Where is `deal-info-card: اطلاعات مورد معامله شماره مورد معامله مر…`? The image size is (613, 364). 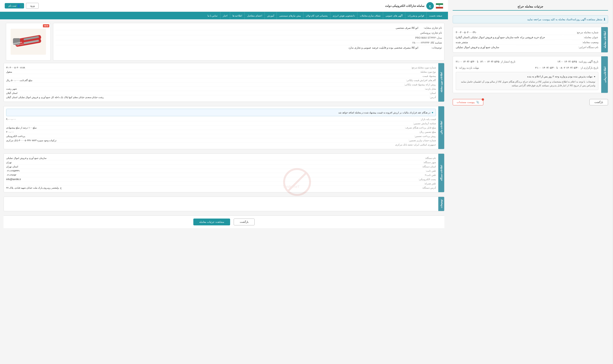 deal-info-card: اطلاعات مورد معامله شماره مورد معامله مر… is located at coordinates (224, 82).